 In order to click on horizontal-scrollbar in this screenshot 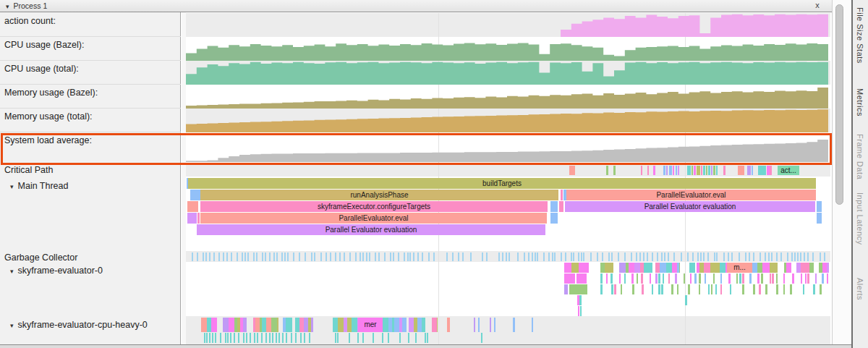, I will do `click(425, 346)`.